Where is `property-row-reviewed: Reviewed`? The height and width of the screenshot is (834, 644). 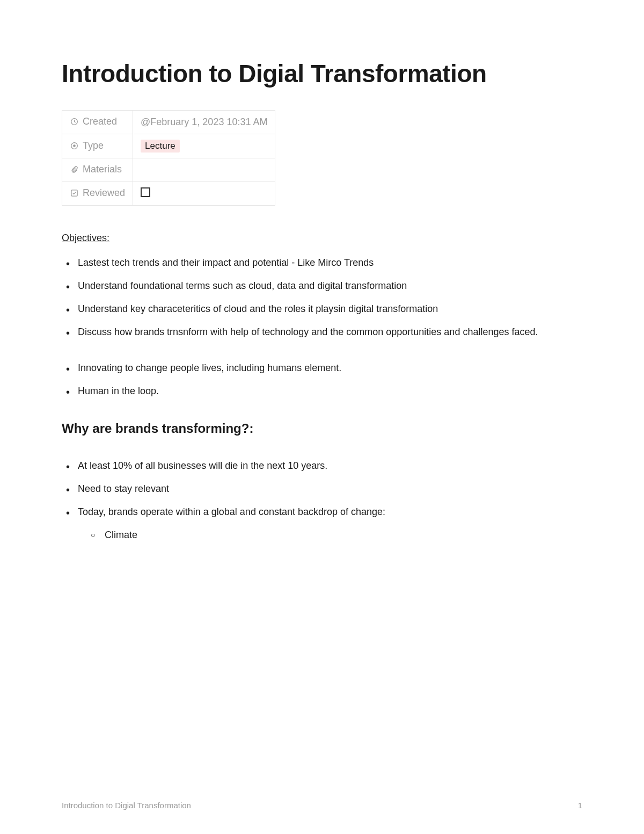
property-row-reviewed: Reviewed is located at coordinates (169, 194).